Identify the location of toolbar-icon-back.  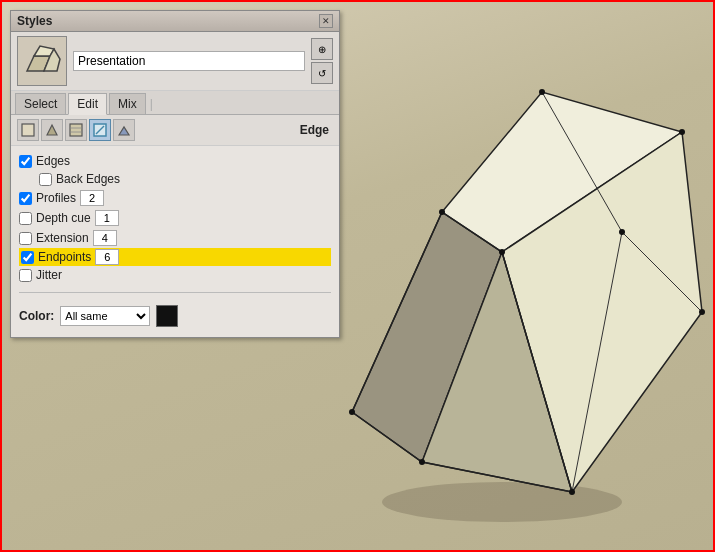
(52, 130).